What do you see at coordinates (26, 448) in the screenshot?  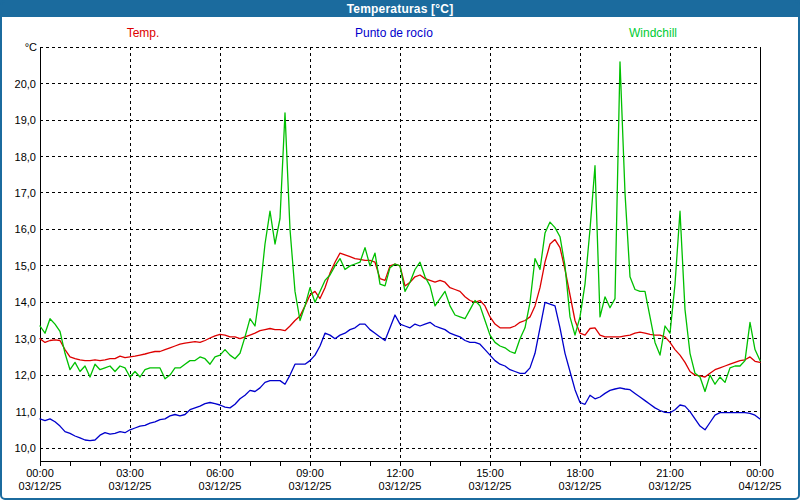 I see `svg-text: 10,0` at bounding box center [26, 448].